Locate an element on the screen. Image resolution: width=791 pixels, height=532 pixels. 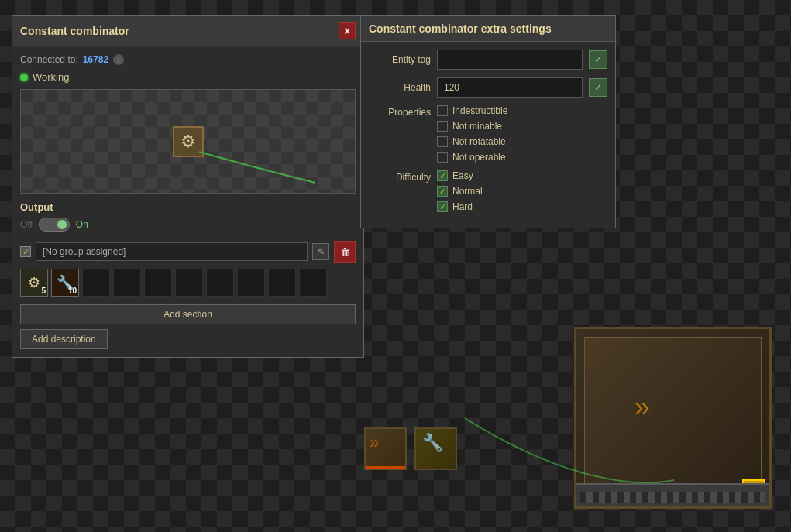
big-machine: » is located at coordinates (672, 418).